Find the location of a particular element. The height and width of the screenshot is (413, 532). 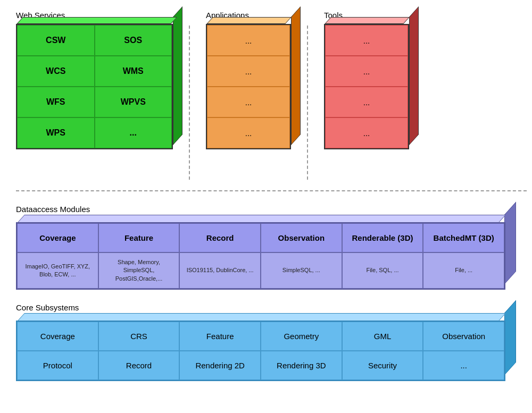

core-protocol: Protocol is located at coordinates (57, 366).